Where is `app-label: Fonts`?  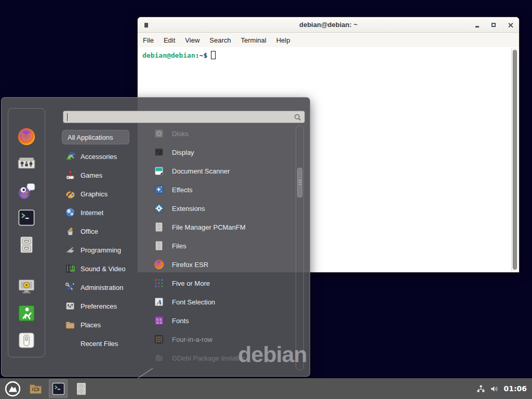
app-label: Fonts is located at coordinates (181, 321).